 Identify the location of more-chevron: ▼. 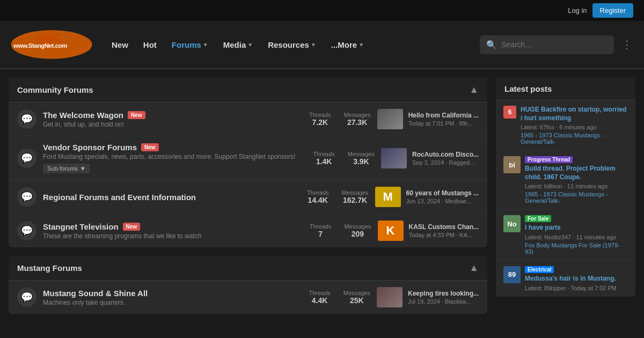
(361, 45).